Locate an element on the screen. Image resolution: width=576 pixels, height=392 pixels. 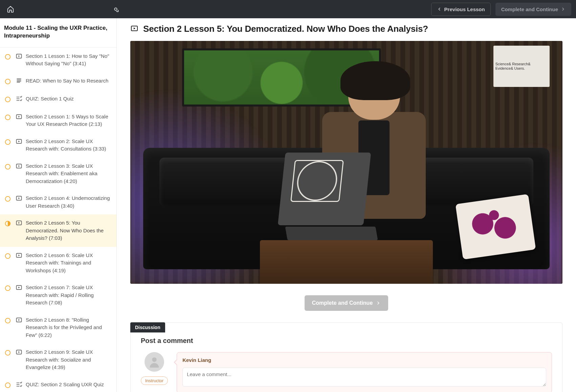
video-sign-text: Science& Research& Evidence& Users. is located at coordinates (522, 66).